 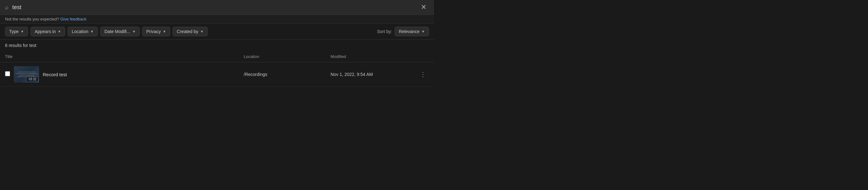 What do you see at coordinates (217, 7) in the screenshot?
I see `search-bar: ⌕ ✕` at bounding box center [217, 7].